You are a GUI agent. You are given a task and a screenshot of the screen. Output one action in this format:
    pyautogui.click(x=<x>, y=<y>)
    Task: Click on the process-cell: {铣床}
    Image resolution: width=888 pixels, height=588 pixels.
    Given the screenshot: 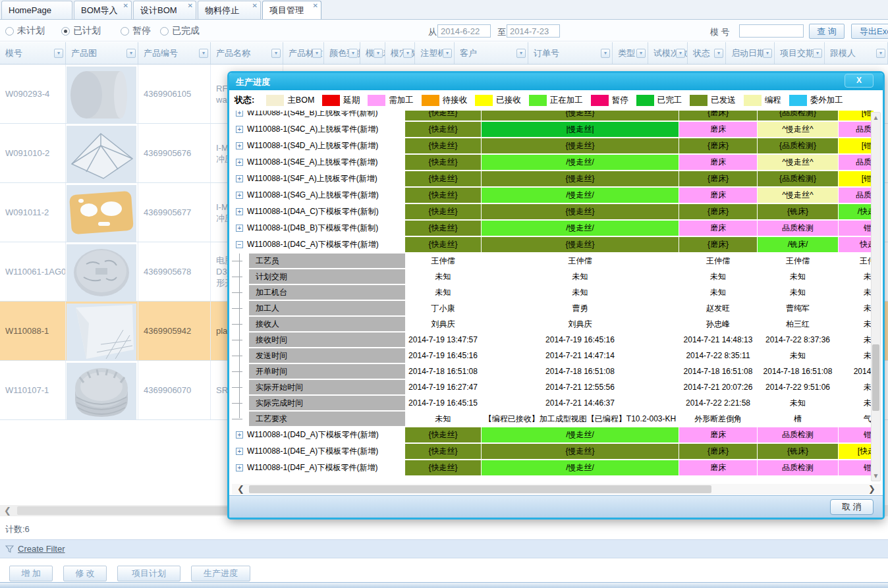 What is the action you would take?
    pyautogui.click(x=798, y=212)
    